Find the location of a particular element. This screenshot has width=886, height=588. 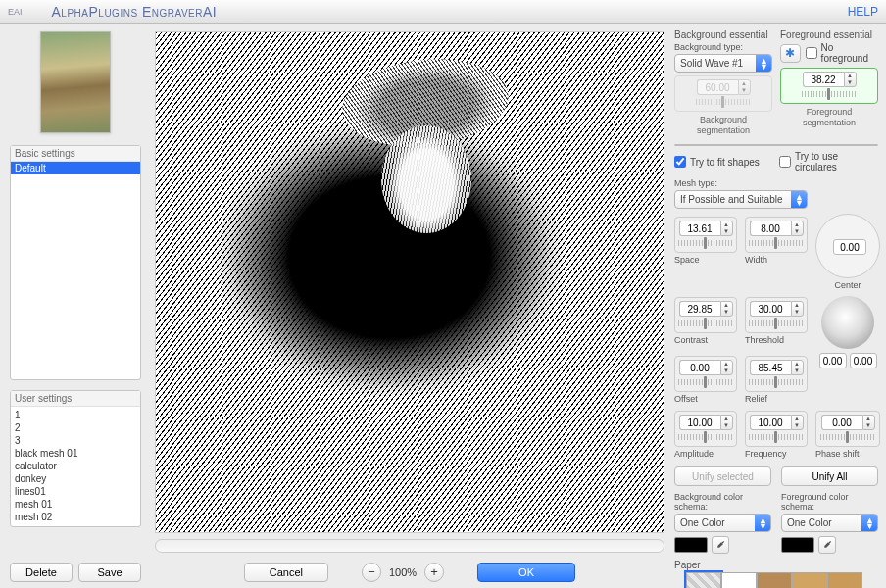

center-ball is located at coordinates (848, 322).